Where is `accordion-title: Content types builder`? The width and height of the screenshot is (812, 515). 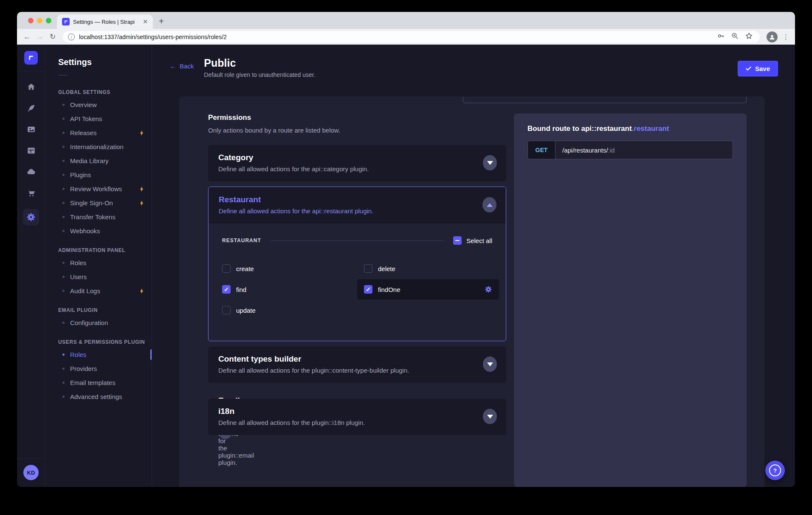
accordion-title: Content types builder is located at coordinates (313, 359).